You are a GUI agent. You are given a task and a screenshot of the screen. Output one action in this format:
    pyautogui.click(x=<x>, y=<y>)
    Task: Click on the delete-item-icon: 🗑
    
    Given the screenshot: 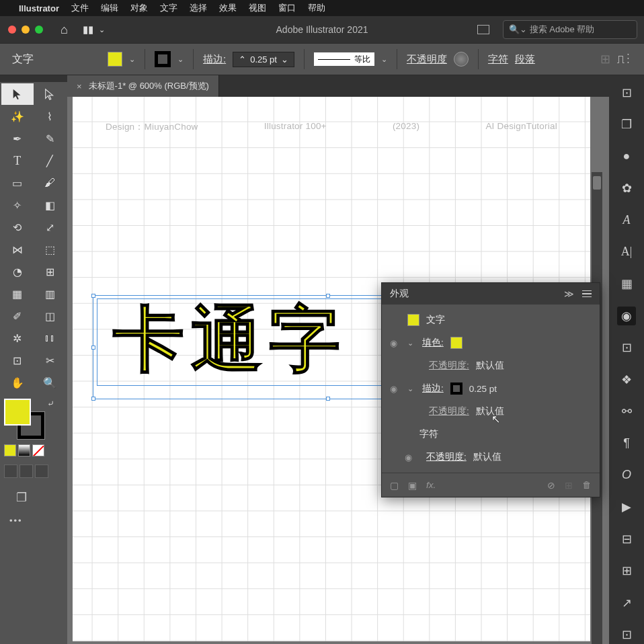 What is the action you would take?
    pyautogui.click(x=587, y=485)
    